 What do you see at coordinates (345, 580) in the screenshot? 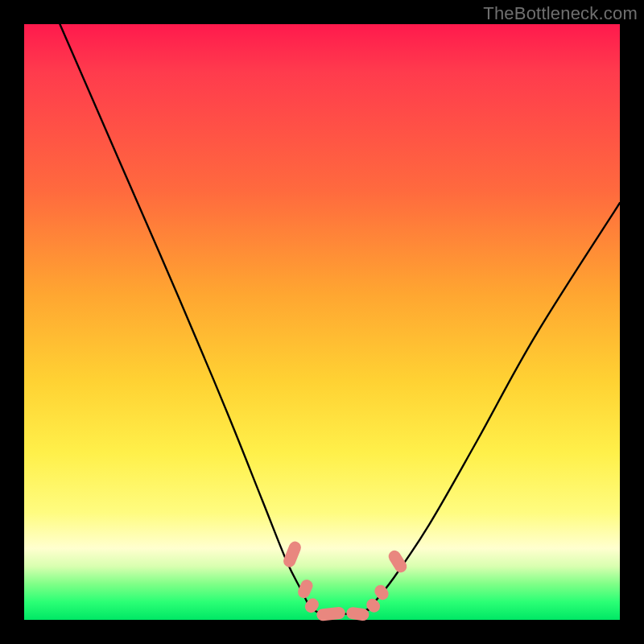
I see `marker-layer` at bounding box center [345, 580].